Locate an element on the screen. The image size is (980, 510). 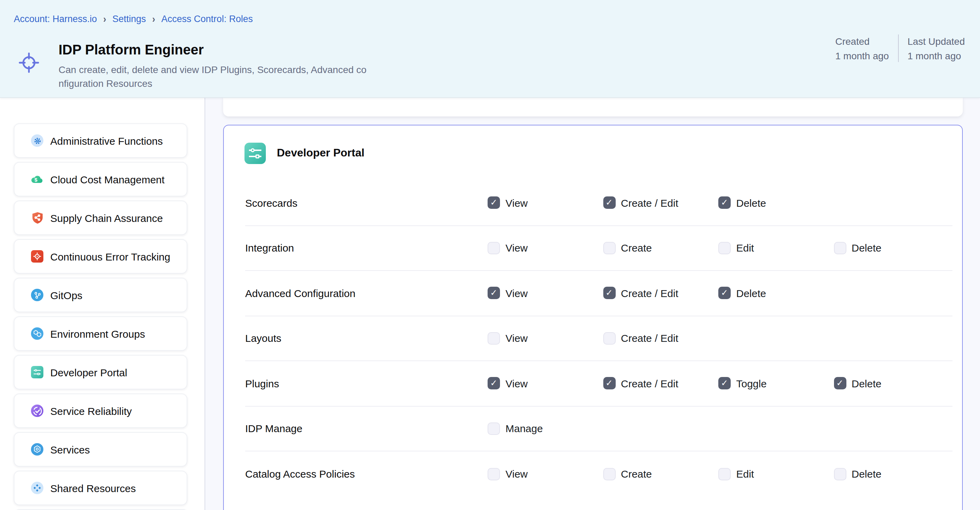
sidebar-item-administrative-functions: Administrative Functions is located at coordinates (100, 141).